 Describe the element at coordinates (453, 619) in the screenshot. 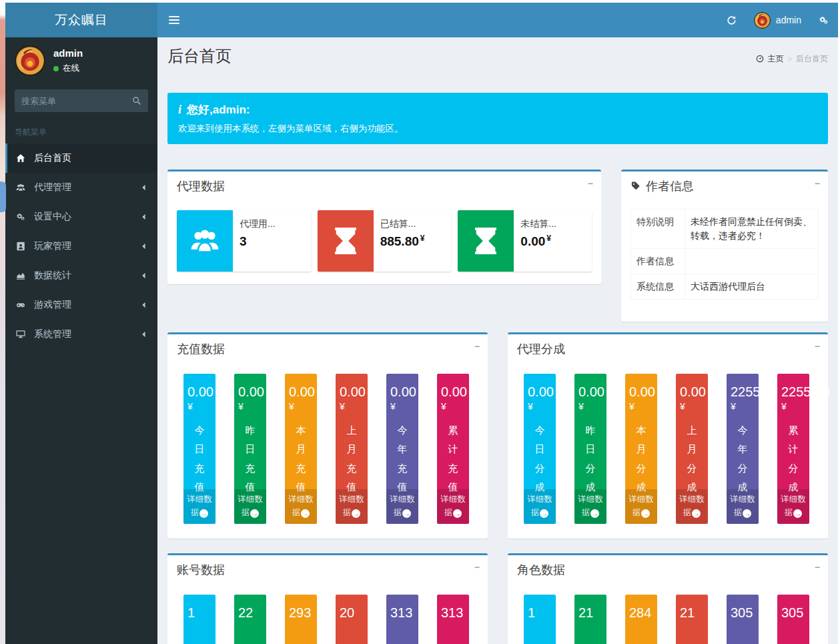

I see `stat-tile: 313 累计 详细数据→` at that location.